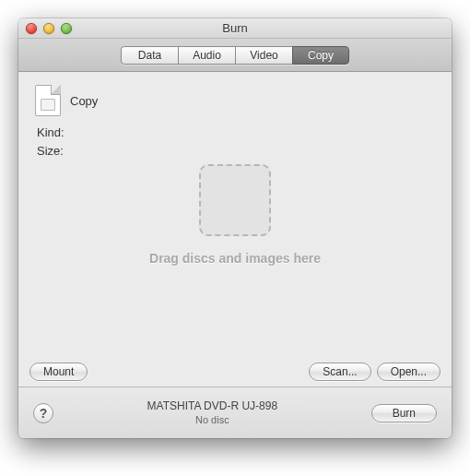 The height and width of the screenshot is (476, 470). I want to click on toolbar: Data Audio Video Copy, so click(235, 55).